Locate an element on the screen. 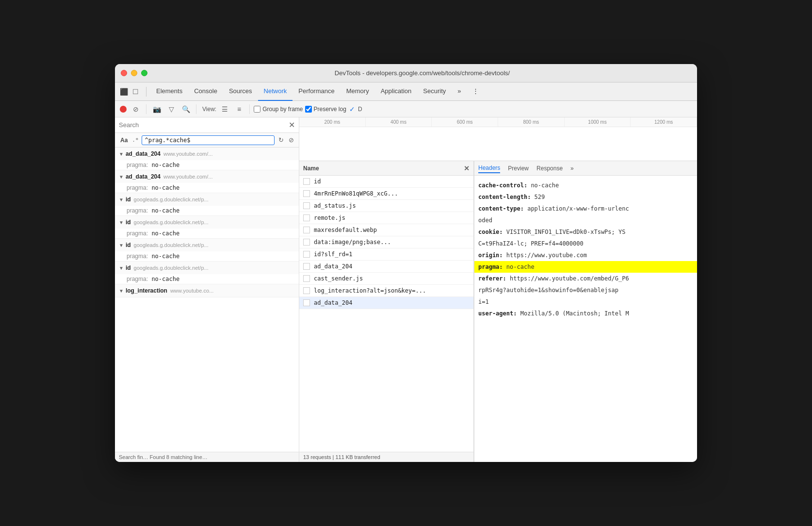 The image size is (812, 526). network-item-0: id is located at coordinates (386, 181).